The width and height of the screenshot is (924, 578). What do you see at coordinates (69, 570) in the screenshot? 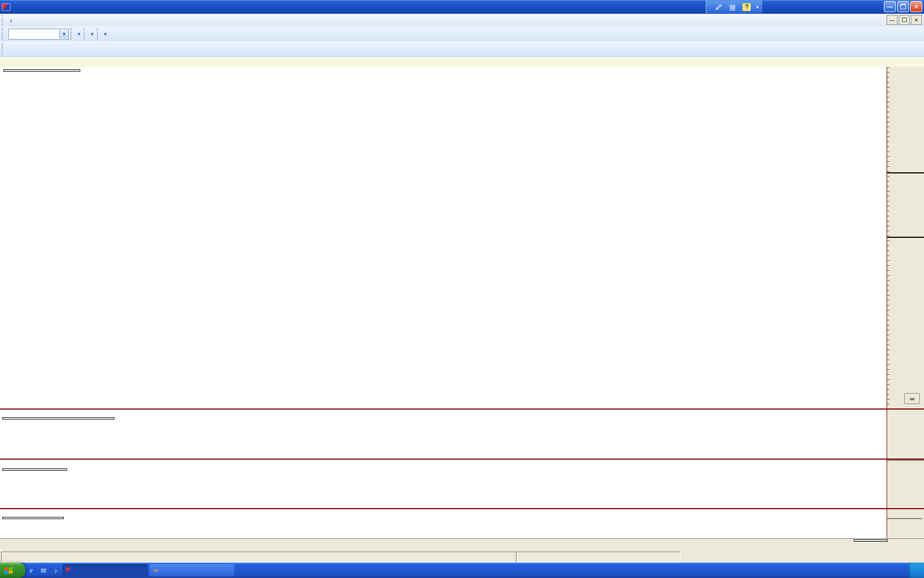
I see `advanced-get-icon` at bounding box center [69, 570].